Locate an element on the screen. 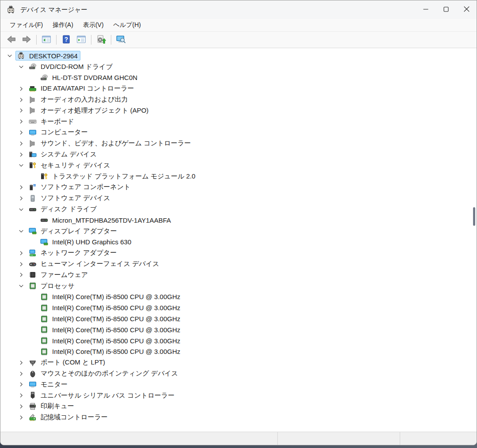  tree-item: ファームウェア is located at coordinates (238, 275).